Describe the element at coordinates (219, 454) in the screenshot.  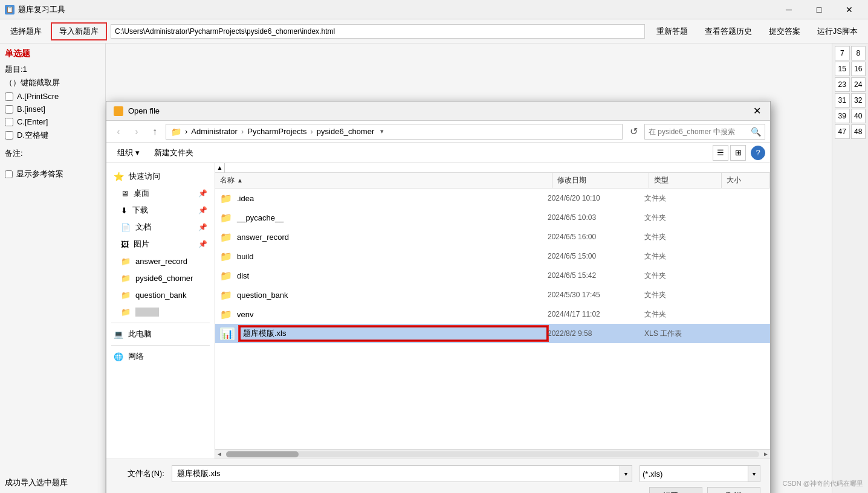
I see `scroll-left-button: ◄` at that location.